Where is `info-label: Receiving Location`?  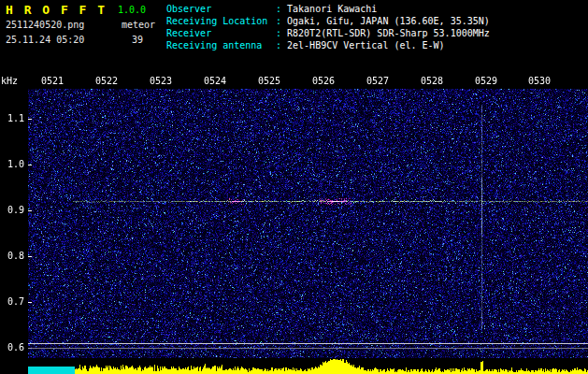 info-label: Receiving Location is located at coordinates (221, 21).